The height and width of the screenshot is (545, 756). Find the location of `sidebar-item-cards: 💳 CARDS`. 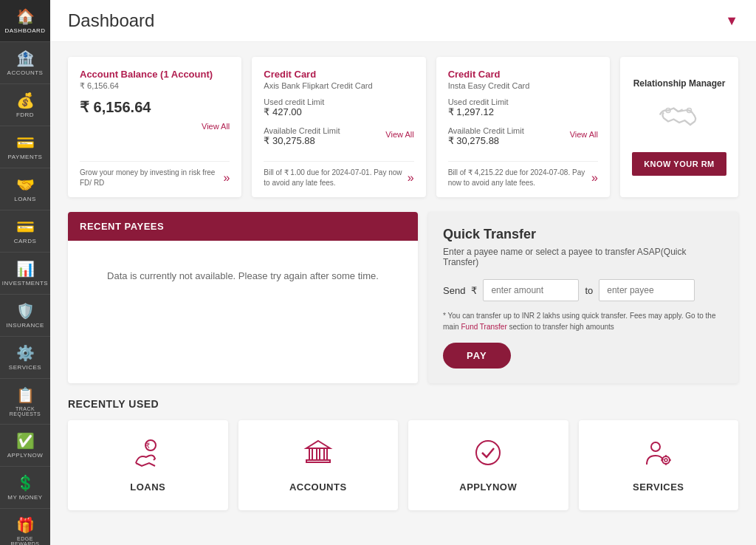

sidebar-item-cards: 💳 CARDS is located at coordinates (25, 232).